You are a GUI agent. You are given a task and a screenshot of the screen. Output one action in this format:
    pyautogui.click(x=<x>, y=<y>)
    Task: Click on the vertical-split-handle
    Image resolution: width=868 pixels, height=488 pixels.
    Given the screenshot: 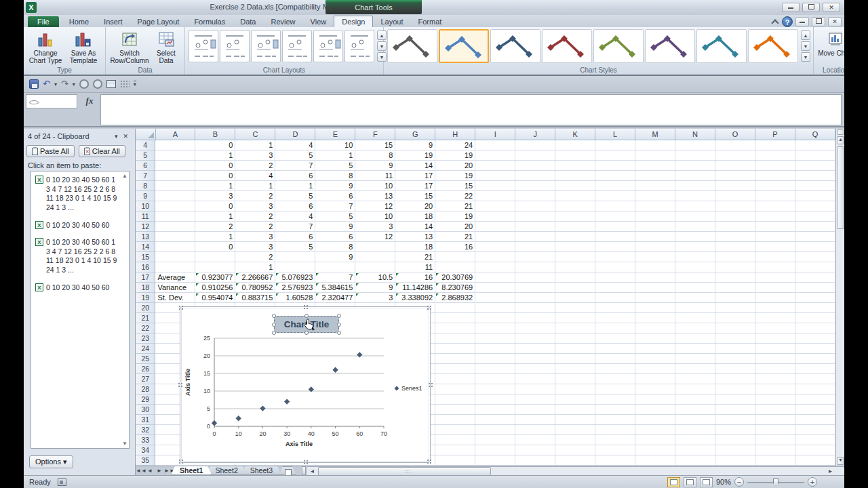 What is the action you would take?
    pyautogui.click(x=841, y=132)
    